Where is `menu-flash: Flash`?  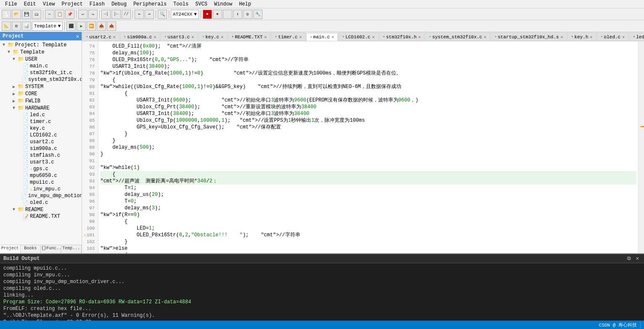
menu-flash: Flash is located at coordinates (97, 4).